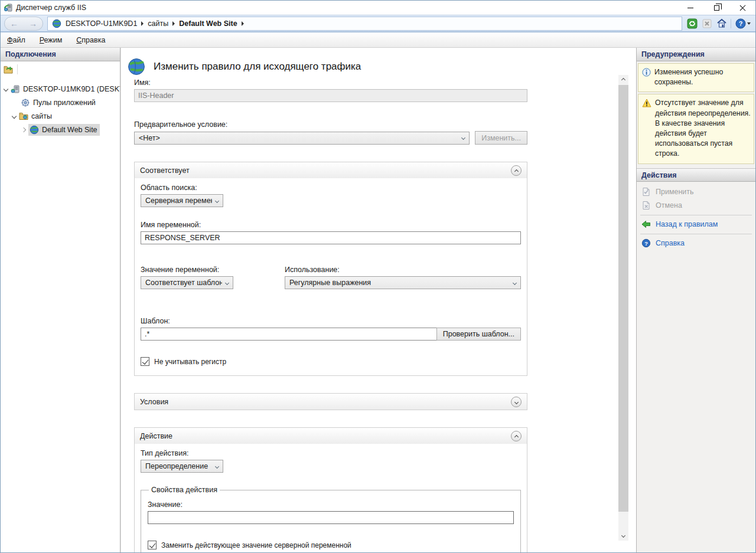  What do you see at coordinates (331, 96) in the screenshot?
I see `name-field` at bounding box center [331, 96].